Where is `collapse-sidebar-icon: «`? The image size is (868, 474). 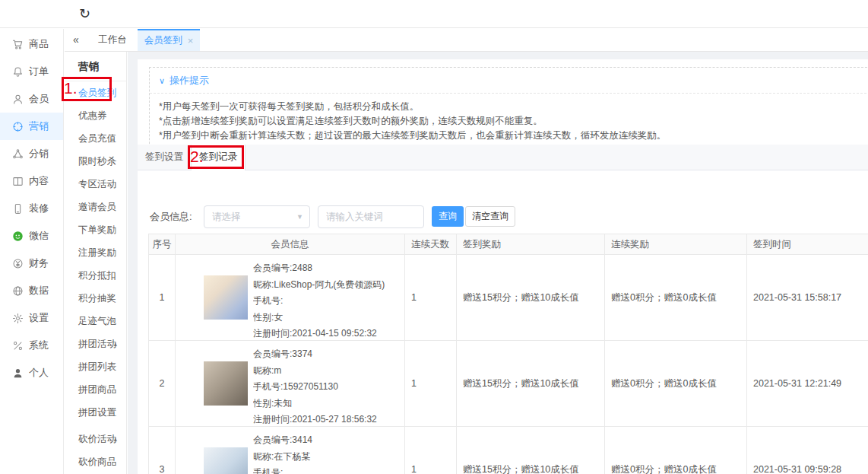
collapse-sidebar-icon: « is located at coordinates (76, 40).